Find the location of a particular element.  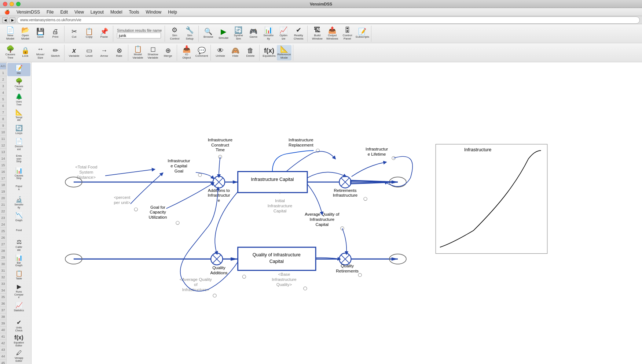

optimize-button: 📈 Optimize is located at coordinates (283, 34).